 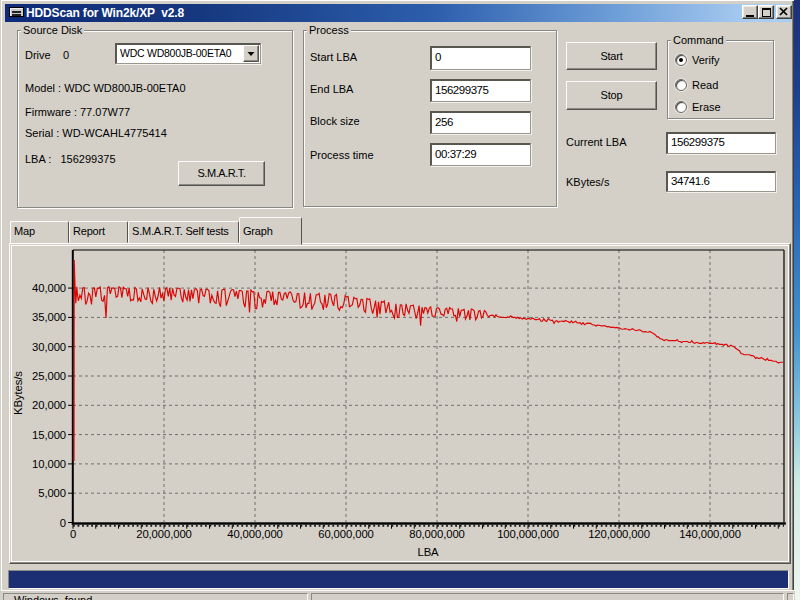 I want to click on svg-text: 20,000,000, so click(x=164, y=534).